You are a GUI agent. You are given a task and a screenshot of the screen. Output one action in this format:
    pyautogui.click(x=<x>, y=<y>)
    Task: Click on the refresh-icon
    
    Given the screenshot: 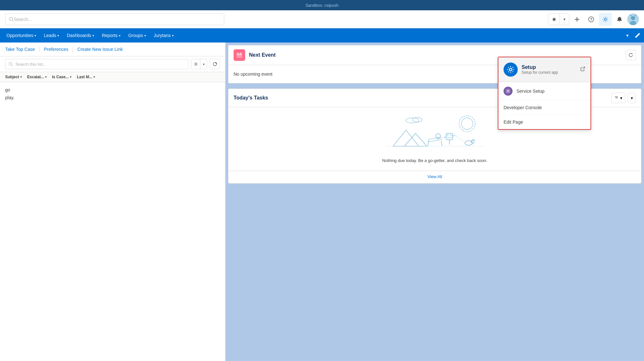 What is the action you would take?
    pyautogui.click(x=215, y=64)
    